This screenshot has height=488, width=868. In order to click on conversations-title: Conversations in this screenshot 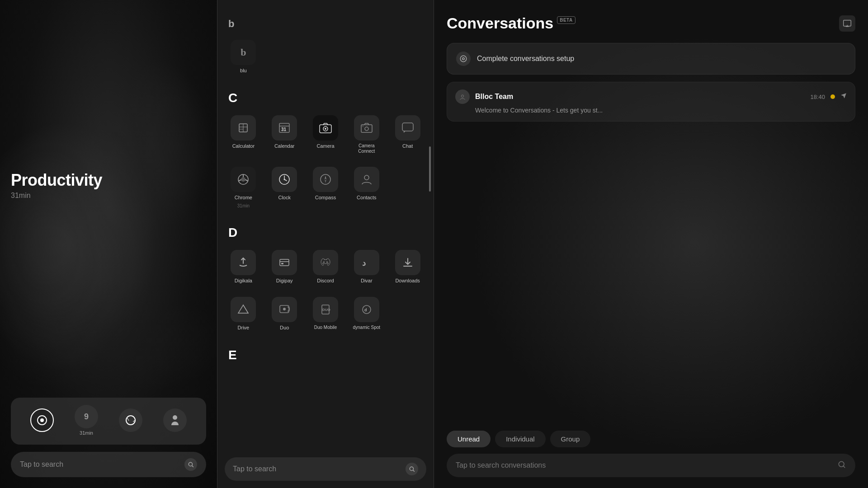, I will do `click(500, 23)`.